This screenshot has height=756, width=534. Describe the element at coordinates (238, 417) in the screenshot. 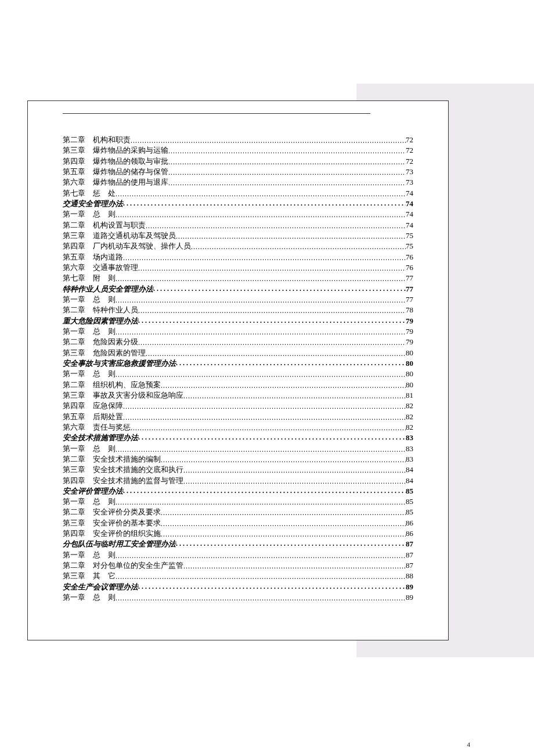

I see `toc-entry: 第五章 后期处置................................…` at that location.